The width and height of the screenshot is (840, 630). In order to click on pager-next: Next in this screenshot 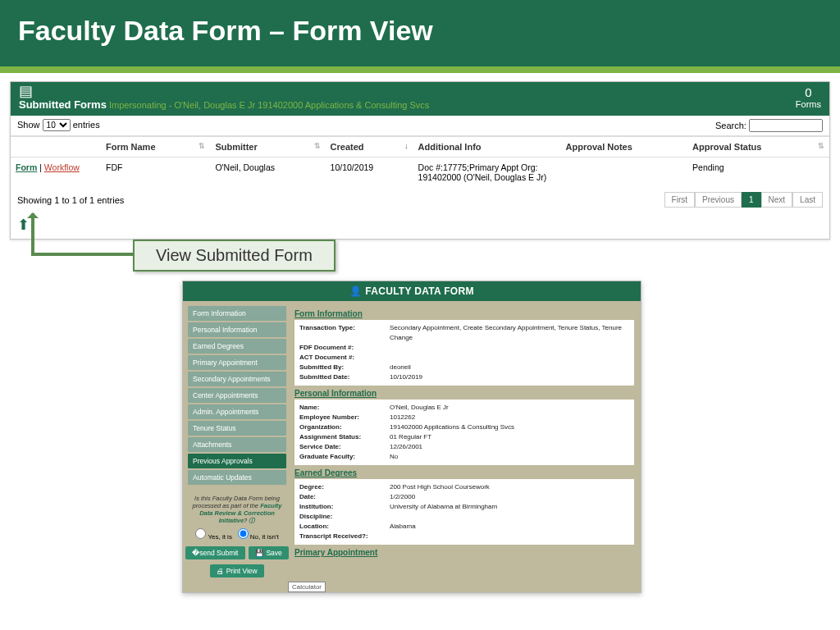, I will do `click(778, 200)`.